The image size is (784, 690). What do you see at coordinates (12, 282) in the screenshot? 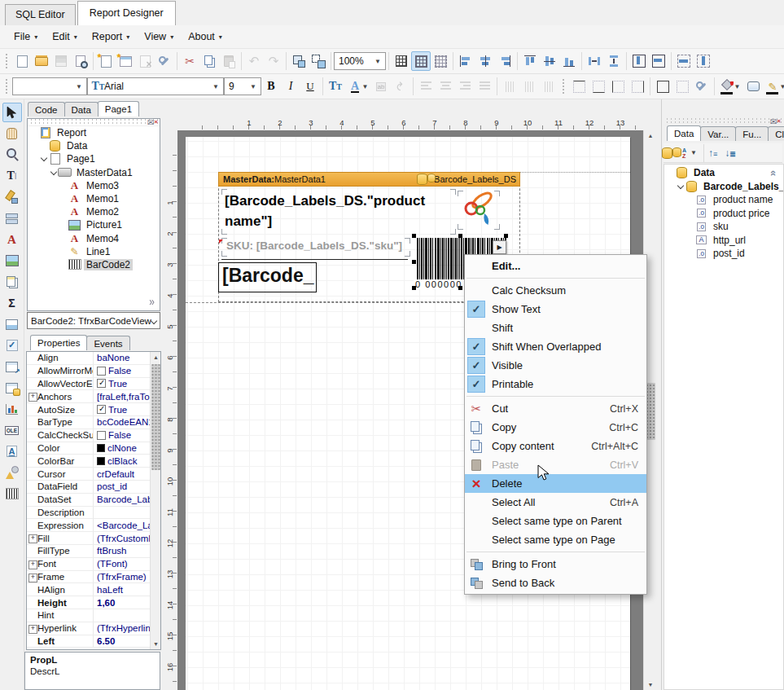
I see `subreport-object-button` at bounding box center [12, 282].